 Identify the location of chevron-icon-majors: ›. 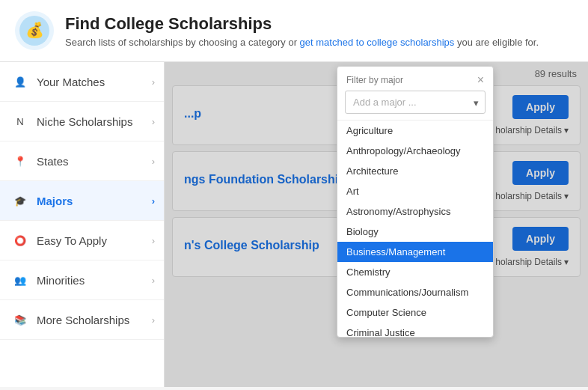
(153, 201).